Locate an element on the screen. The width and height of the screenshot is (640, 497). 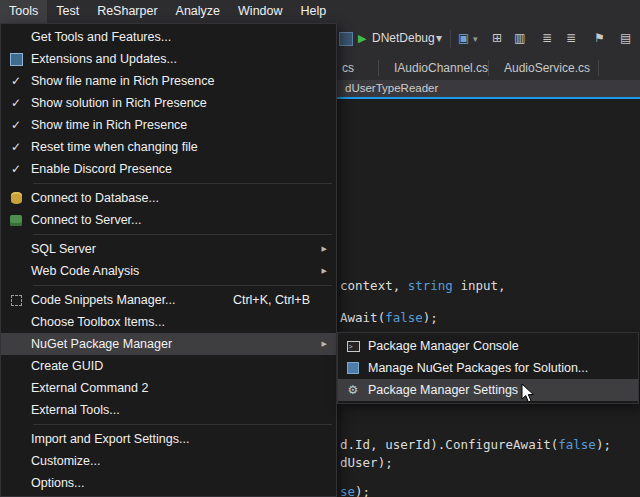
menu-item-label: Package Manager Console is located at coordinates (503, 346).